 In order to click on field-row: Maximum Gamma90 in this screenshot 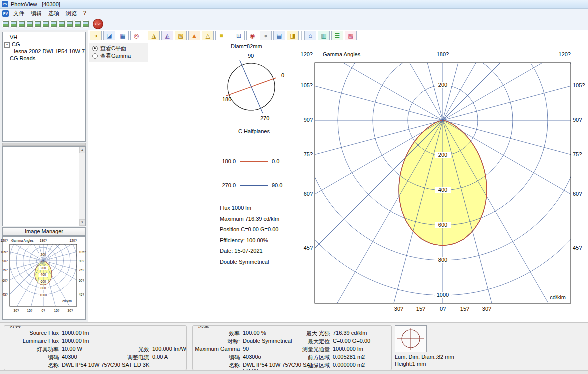, I will do `click(240, 350)`.